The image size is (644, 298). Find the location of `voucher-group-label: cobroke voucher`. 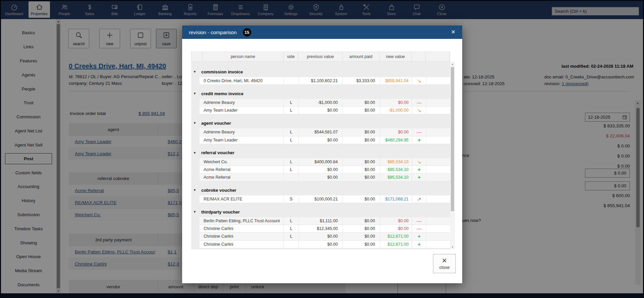

voucher-group-label: cobroke voucher is located at coordinates (219, 190).